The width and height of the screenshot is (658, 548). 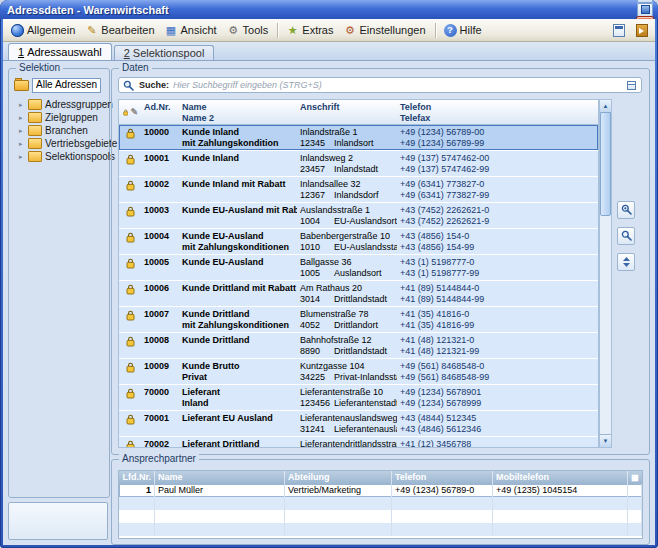 I want to click on telefon-line: +49 (6341) 773827-0, so click(x=498, y=184).